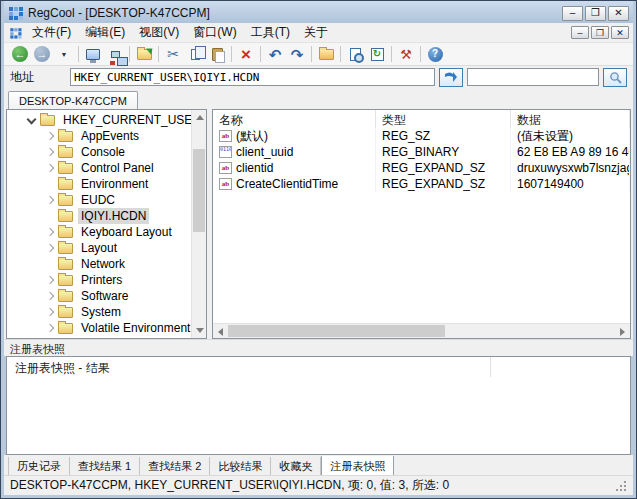  What do you see at coordinates (570, 119) in the screenshot?
I see `column-header-data: 数据` at bounding box center [570, 119].